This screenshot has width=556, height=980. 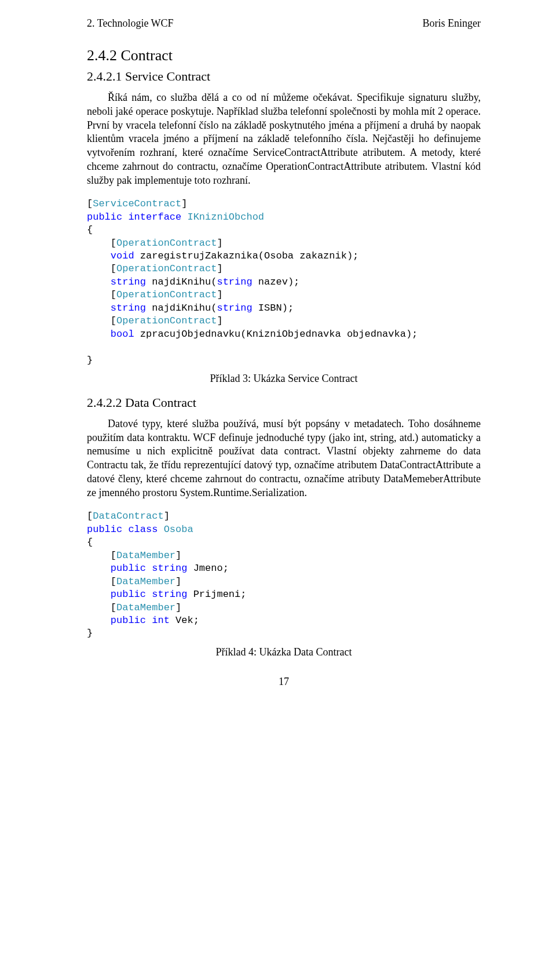 I want to click on section-heading: 2.4.2 Contract, so click(x=284, y=56).